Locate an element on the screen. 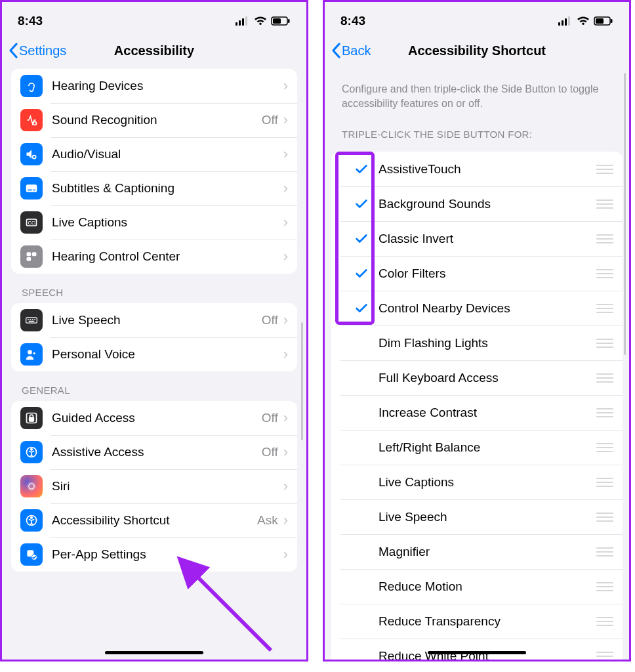 This screenshot has height=672, width=635. shortcut-row: Color Filters is located at coordinates (477, 273).